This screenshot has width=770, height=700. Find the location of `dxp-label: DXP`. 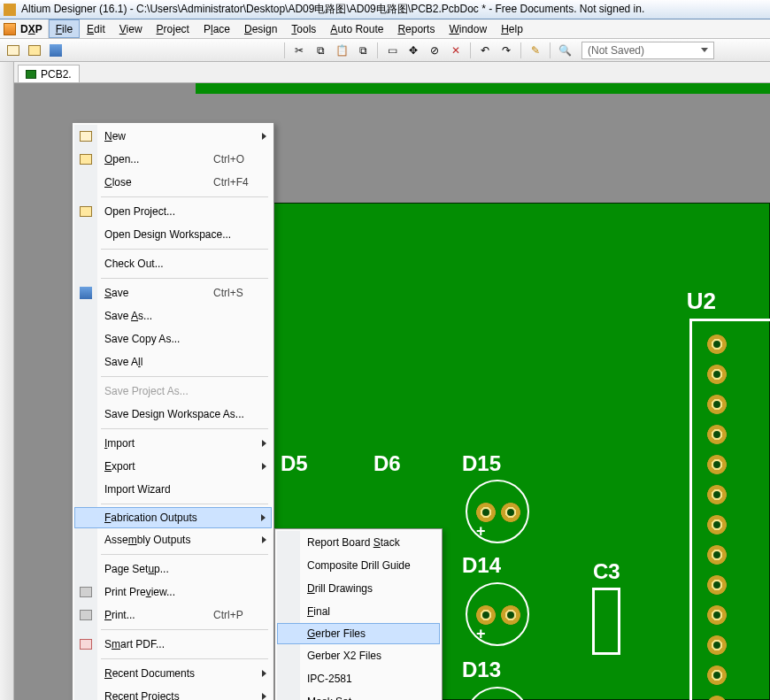

dxp-label: DXP is located at coordinates (32, 29).